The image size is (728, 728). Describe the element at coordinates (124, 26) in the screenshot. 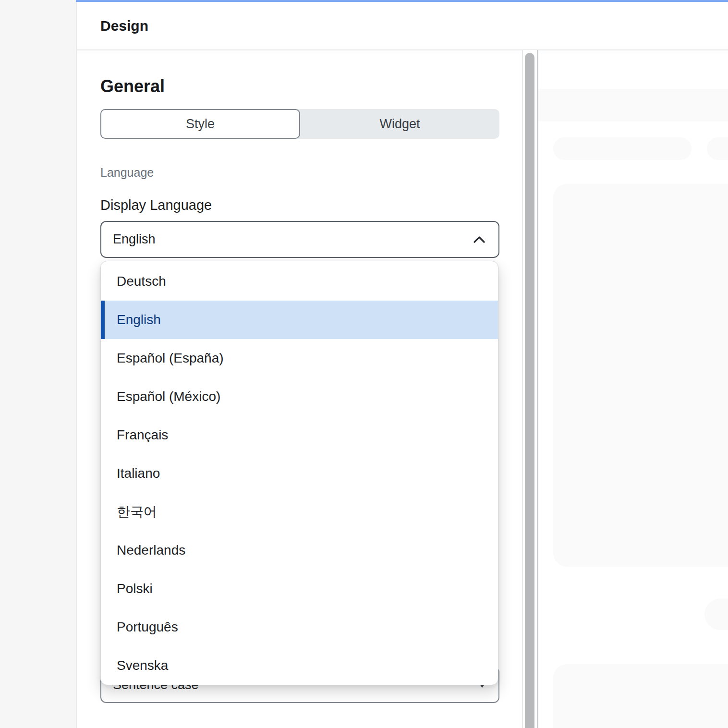

I see `page-title: Design` at that location.